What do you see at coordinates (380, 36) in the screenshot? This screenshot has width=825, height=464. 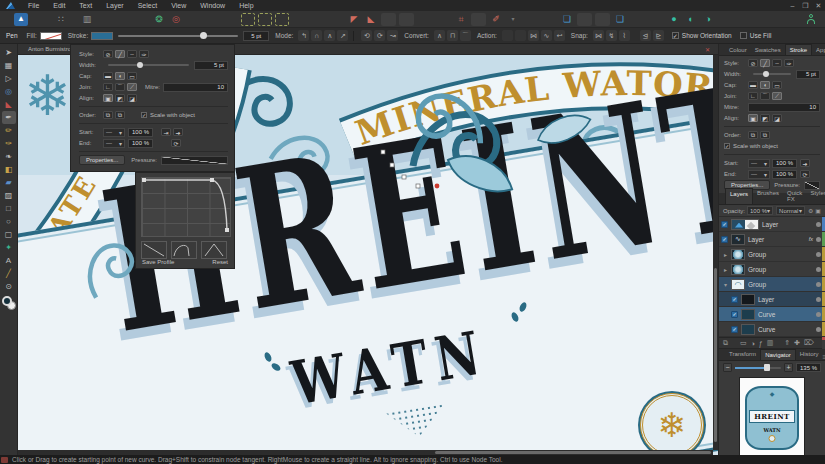 I see `rubber-band-icon: ⟳` at bounding box center [380, 36].